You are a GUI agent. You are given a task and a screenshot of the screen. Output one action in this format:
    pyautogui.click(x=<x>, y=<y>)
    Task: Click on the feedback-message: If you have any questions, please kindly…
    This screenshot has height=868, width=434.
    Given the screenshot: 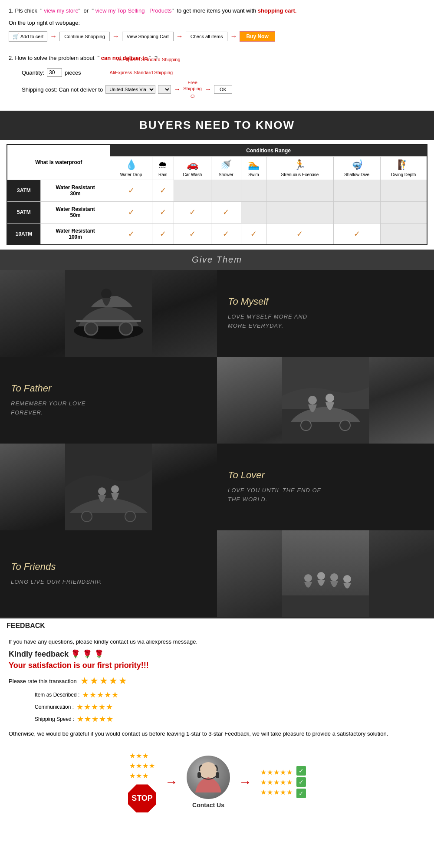 What is the action you would take?
    pyautogui.click(x=217, y=641)
    